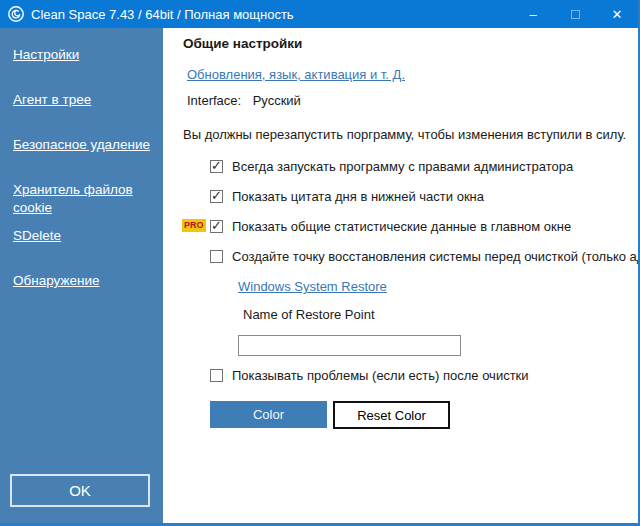 The width and height of the screenshot is (640, 526). What do you see at coordinates (402, 166) in the screenshot?
I see `checkbox-label: Всегда запускать программу с правами адм…` at bounding box center [402, 166].